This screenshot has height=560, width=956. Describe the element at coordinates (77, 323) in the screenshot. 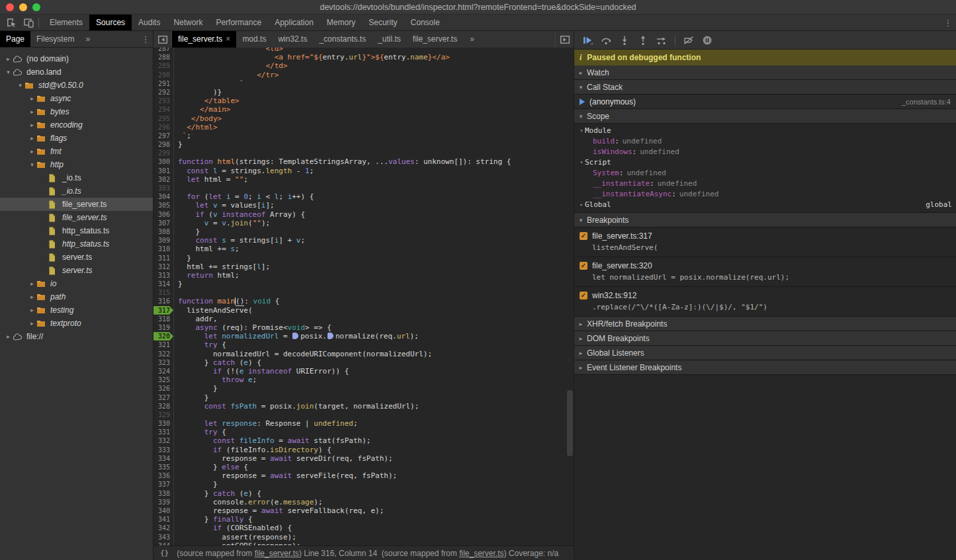

I see `tree-item-textproto: ▸textproto` at that location.